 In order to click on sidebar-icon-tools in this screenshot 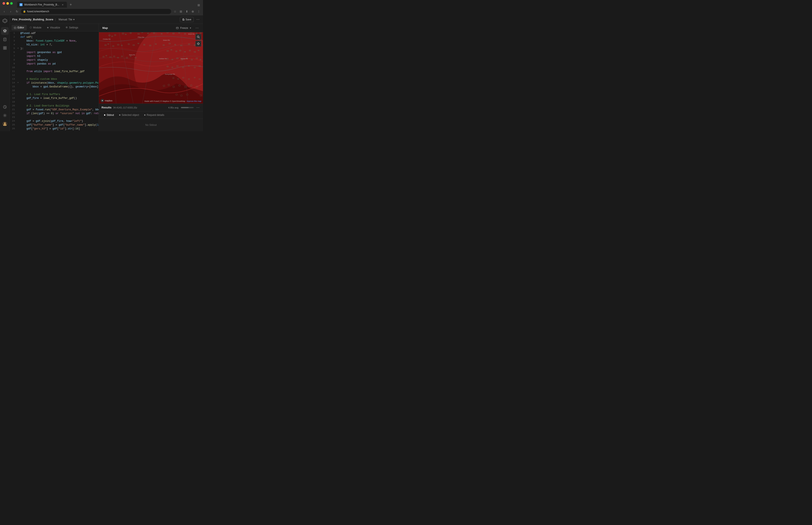, I will do `click(5, 48)`.